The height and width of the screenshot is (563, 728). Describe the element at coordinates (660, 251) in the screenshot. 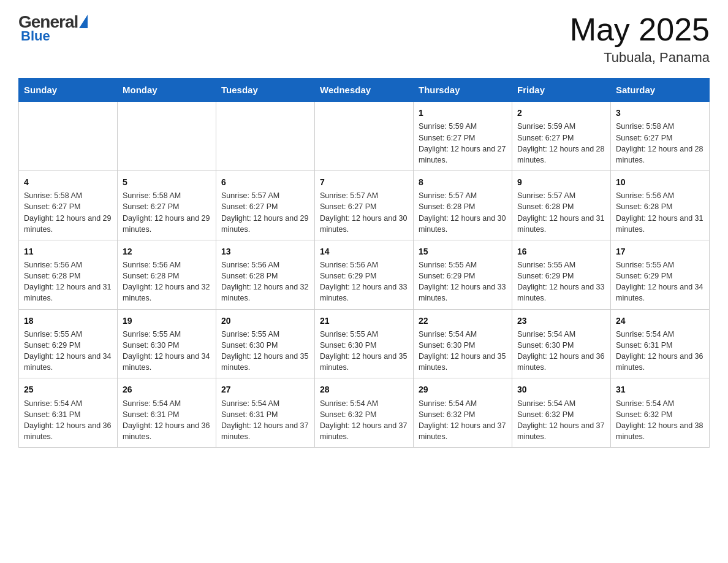

I see `day-number: 17` at that location.